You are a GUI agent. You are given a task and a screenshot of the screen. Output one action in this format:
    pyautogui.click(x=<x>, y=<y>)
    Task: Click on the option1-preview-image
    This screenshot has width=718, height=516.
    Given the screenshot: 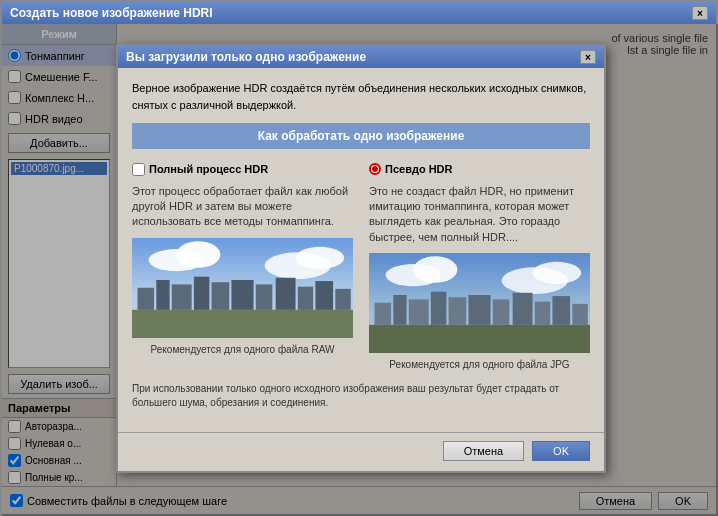 What is the action you would take?
    pyautogui.click(x=242, y=288)
    